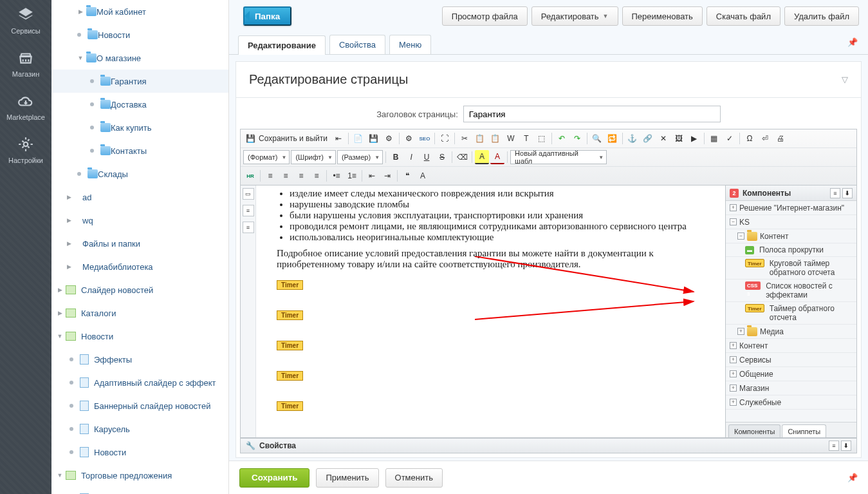  I want to click on unlink-icon: ✕, so click(663, 138).